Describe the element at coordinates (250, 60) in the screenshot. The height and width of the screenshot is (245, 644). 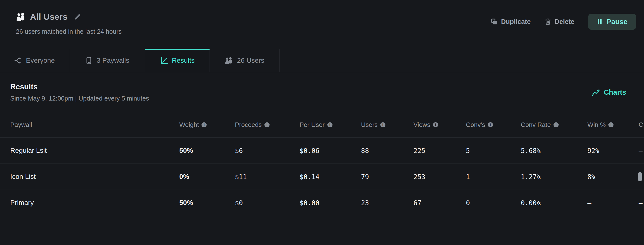
I see `tab-label: 26 Users` at that location.